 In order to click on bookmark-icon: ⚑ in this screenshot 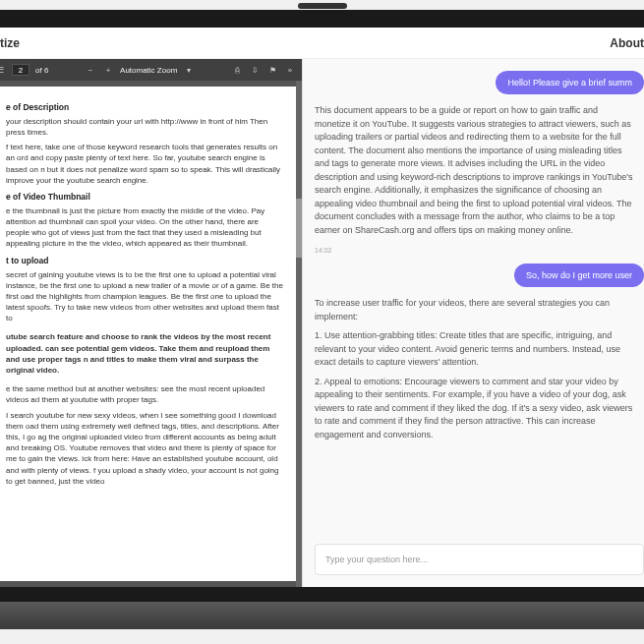, I will do `click(272, 70)`.